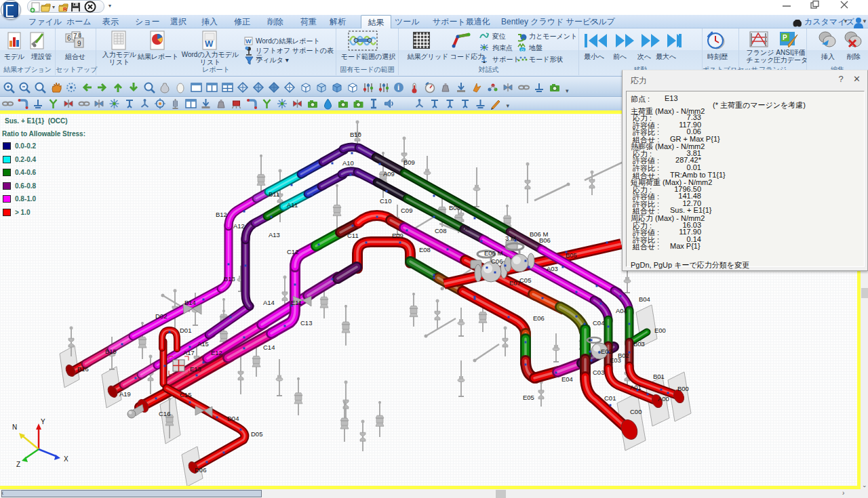 This screenshot has height=498, width=868. What do you see at coordinates (69, 38) in the screenshot?
I see `svg-text: 6` at bounding box center [69, 38].